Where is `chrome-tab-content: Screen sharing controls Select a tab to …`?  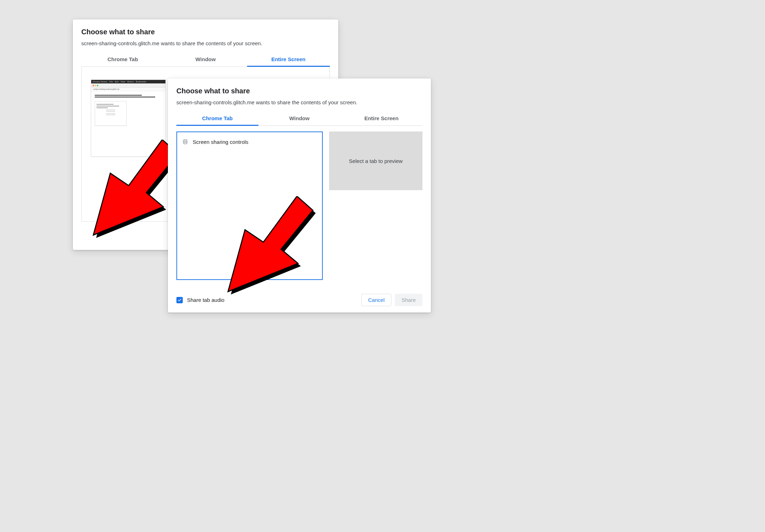 chrome-tab-content: Screen sharing controls Select a tab to … is located at coordinates (299, 206).